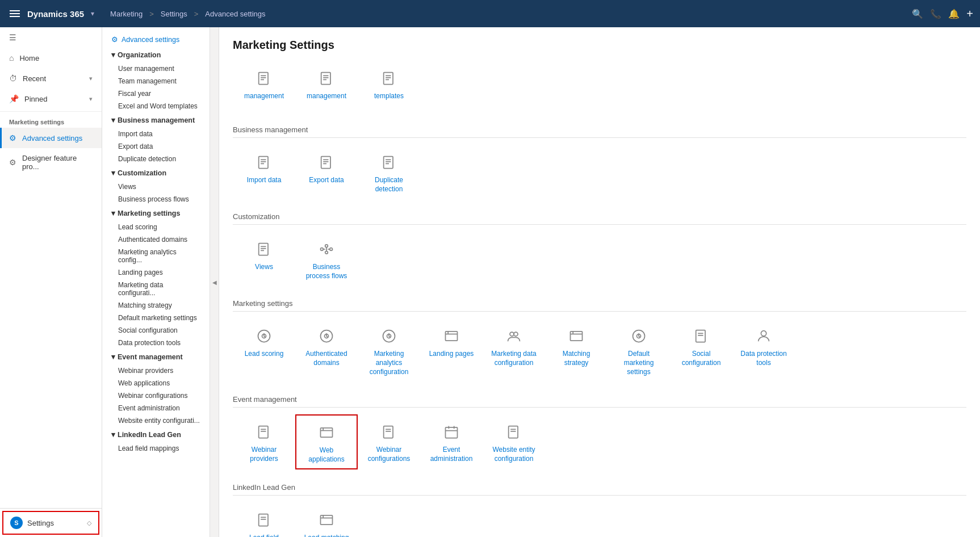 The height and width of the screenshot is (537, 980). Describe the element at coordinates (15, 14) in the screenshot. I see `waffle-icon` at that location.